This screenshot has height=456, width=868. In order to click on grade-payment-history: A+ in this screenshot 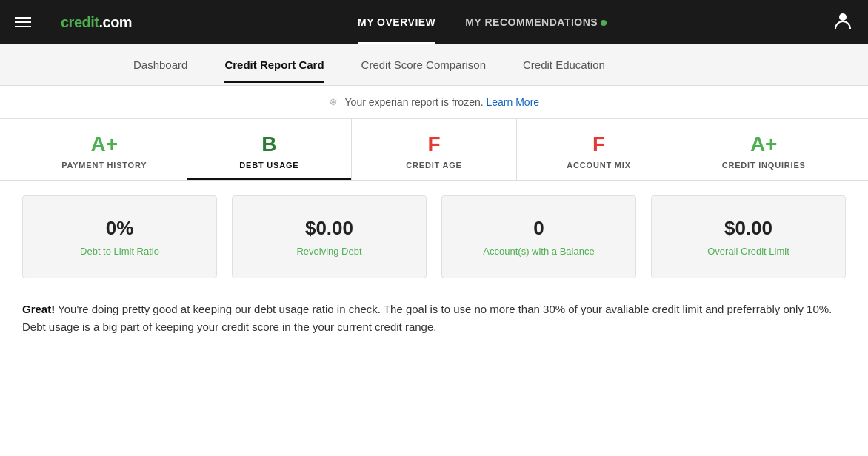, I will do `click(105, 144)`.